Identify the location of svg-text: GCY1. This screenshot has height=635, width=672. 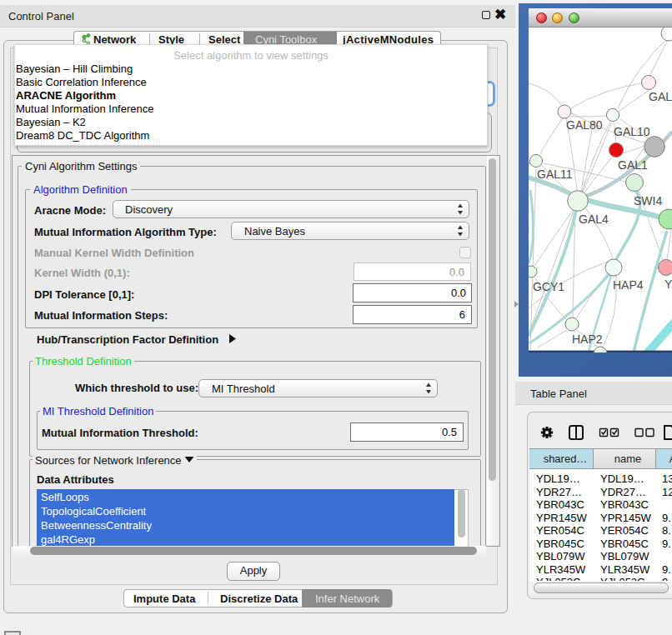
(549, 287).